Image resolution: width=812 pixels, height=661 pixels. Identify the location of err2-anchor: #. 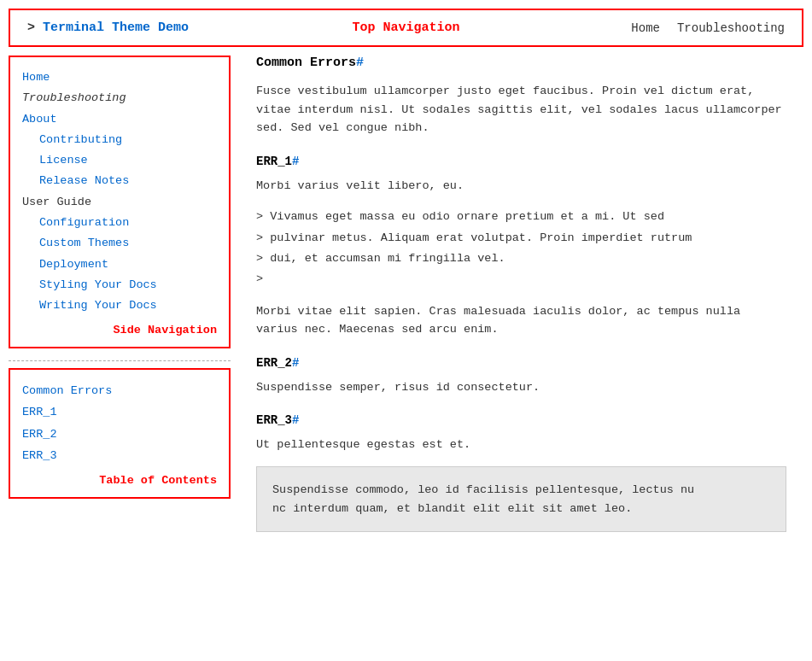
(295, 363).